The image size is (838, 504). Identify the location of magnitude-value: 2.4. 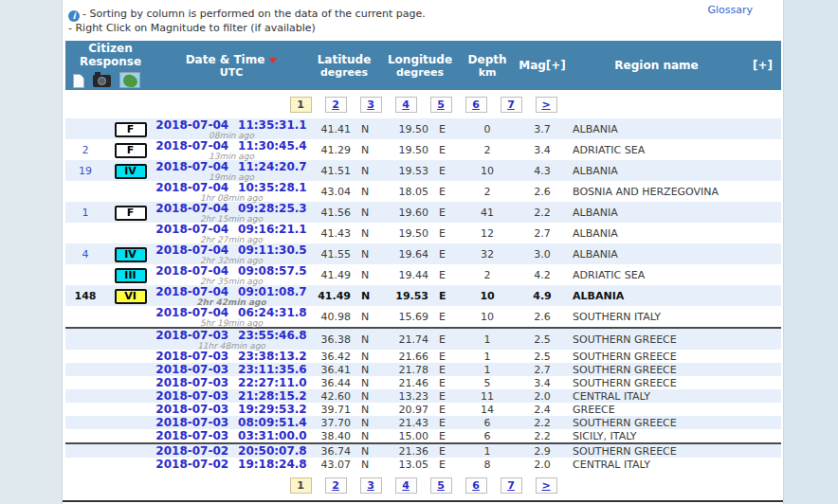
(542, 409).